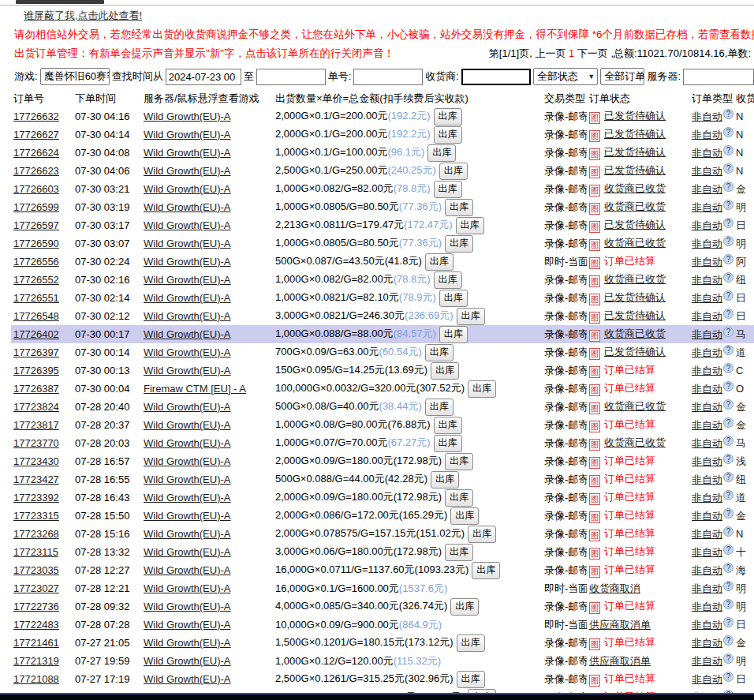 This screenshot has height=700, width=754. Describe the element at coordinates (36, 189) in the screenshot. I see `order-id-link: 17726603` at that location.